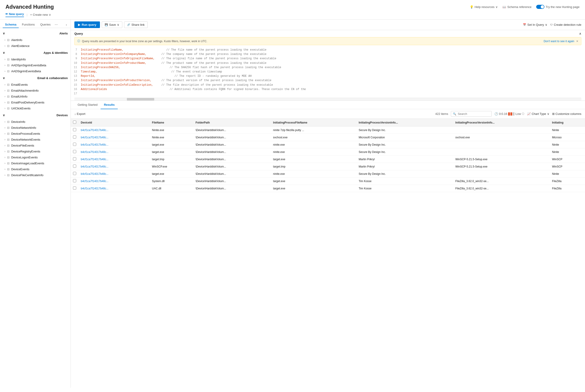 The height and width of the screenshot is (392, 585). Describe the element at coordinates (501, 122) in the screenshot. I see `col-verinfo2: InitiatingProcessVersionInfo...` at that location.